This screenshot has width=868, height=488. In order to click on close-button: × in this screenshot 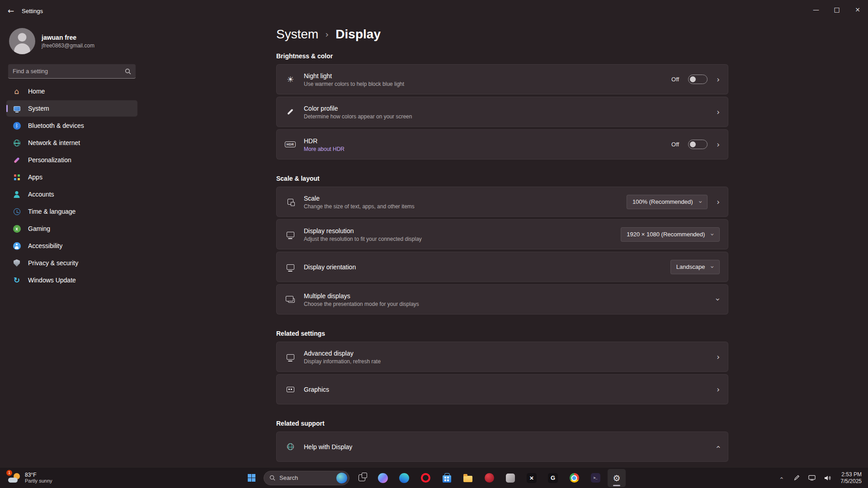, I will do `click(858, 9)`.